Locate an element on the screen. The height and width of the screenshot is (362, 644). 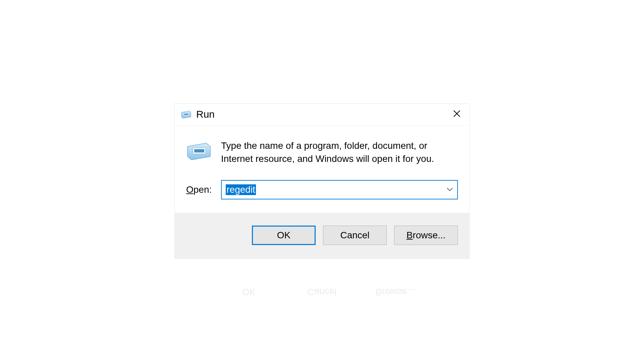
close-button is located at coordinates (457, 114).